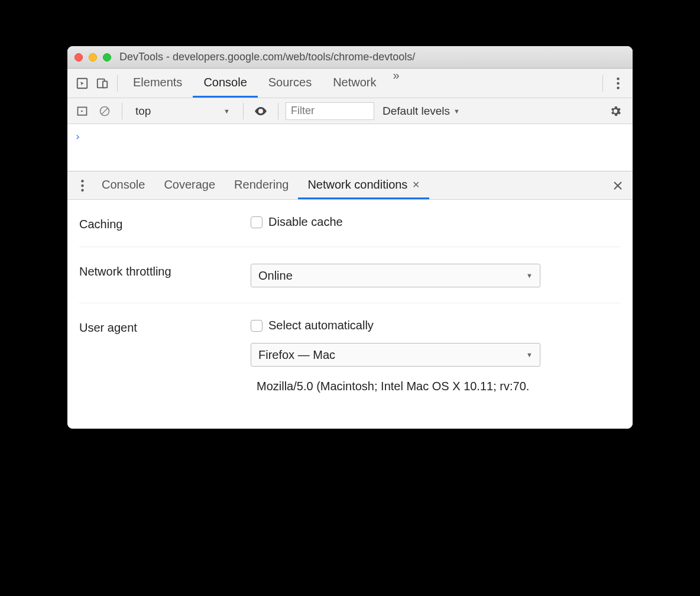 This screenshot has width=700, height=596. I want to click on tab-label: Elements, so click(157, 83).